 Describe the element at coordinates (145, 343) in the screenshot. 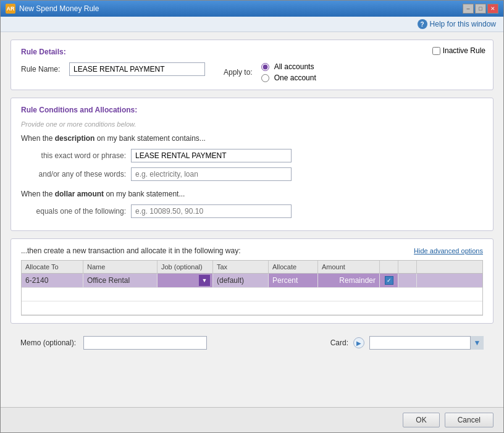

I see `memo-input` at that location.